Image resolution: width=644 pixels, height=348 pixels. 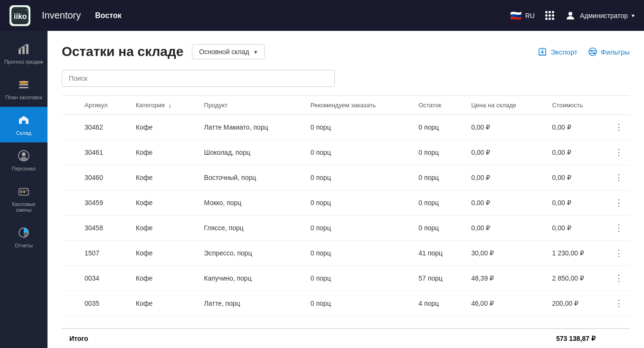 I want to click on apps-grid-button, so click(x=550, y=15).